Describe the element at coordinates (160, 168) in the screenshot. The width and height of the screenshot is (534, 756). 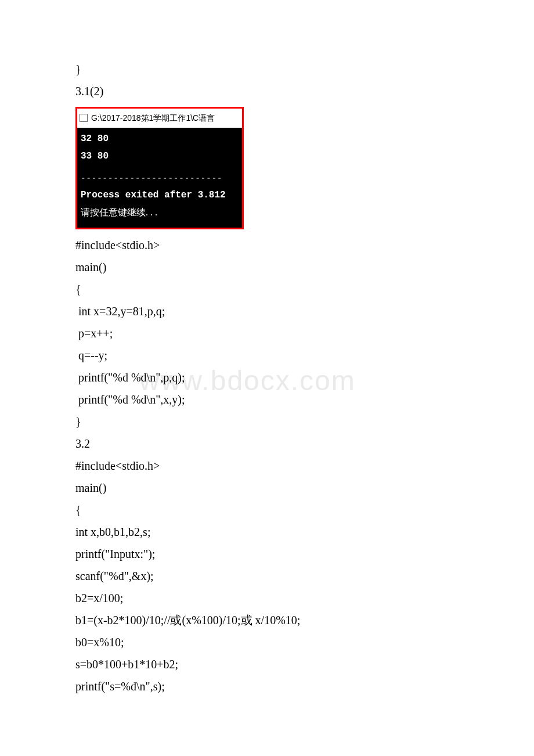
I see `console-screenshot: G:\2017-2018第1学期工作1\C语言 32 80 33 80 ----…` at that location.